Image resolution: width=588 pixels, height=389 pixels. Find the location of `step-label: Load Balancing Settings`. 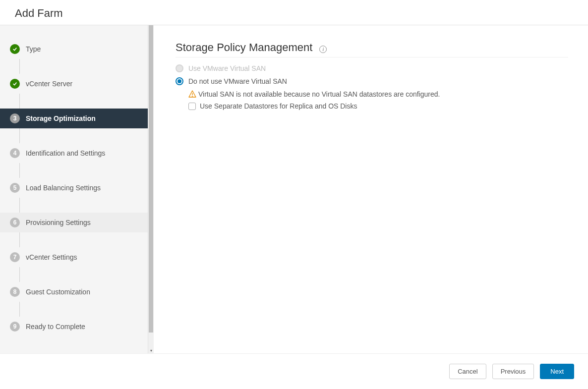

step-label: Load Balancing Settings is located at coordinates (63, 188).